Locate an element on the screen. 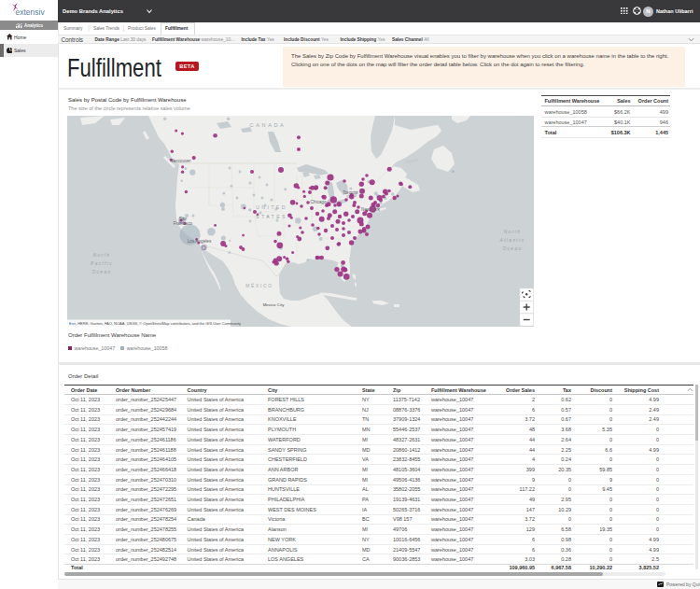 This screenshot has height=589, width=700. svg-text: Atlantic is located at coordinates (512, 241).